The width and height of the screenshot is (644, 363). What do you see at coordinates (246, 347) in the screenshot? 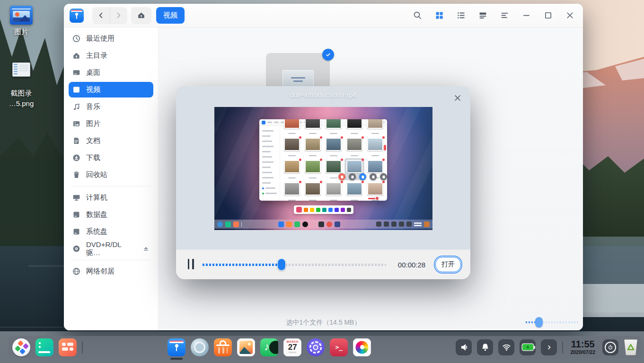
I see `dock-image-viewer-icon` at bounding box center [246, 347].